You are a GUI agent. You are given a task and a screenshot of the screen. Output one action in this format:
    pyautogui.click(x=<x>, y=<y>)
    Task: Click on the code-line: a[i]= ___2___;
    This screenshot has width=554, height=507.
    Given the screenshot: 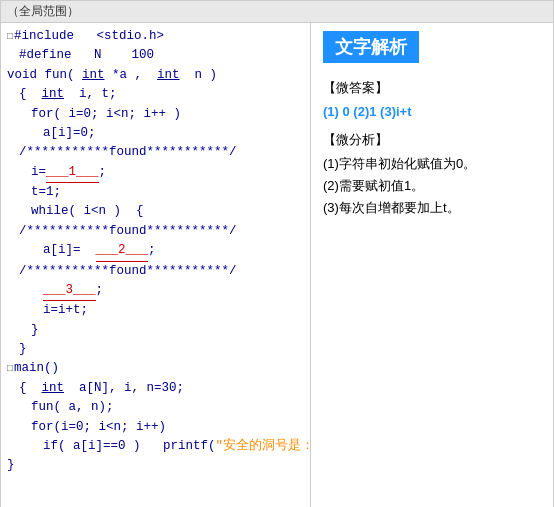 What is the action you would take?
    pyautogui.click(x=156, y=251)
    